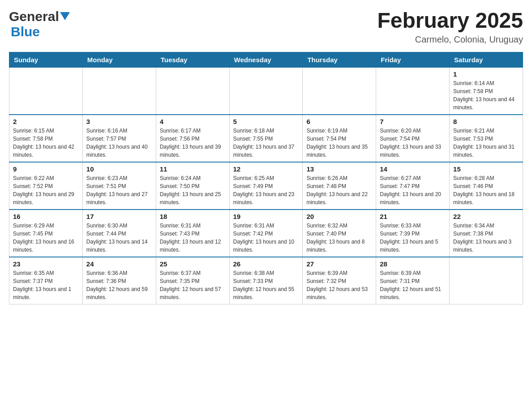 The width and height of the screenshot is (532, 411). What do you see at coordinates (266, 186) in the screenshot?
I see `calendar-week-3: 9Sunrise: 6:22 AM Sunset: 7:52 PM Daylig…` at bounding box center [266, 186].